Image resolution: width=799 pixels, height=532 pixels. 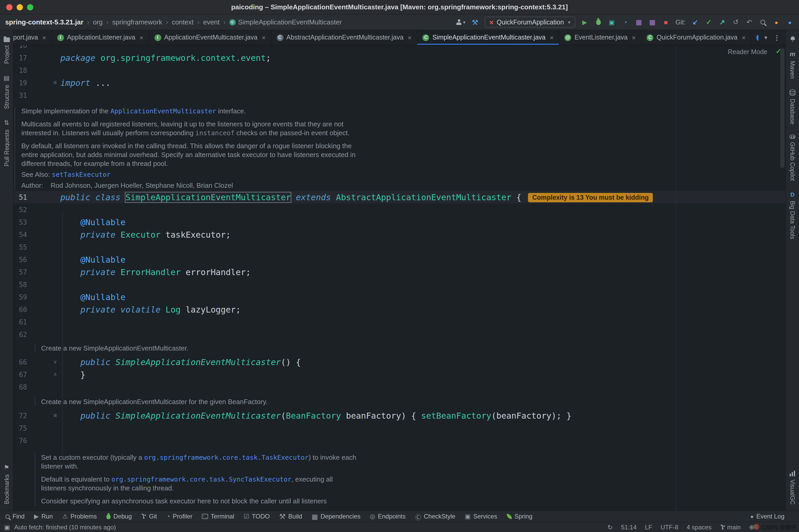 I want to click on line-number: 19, so click(x=20, y=83).